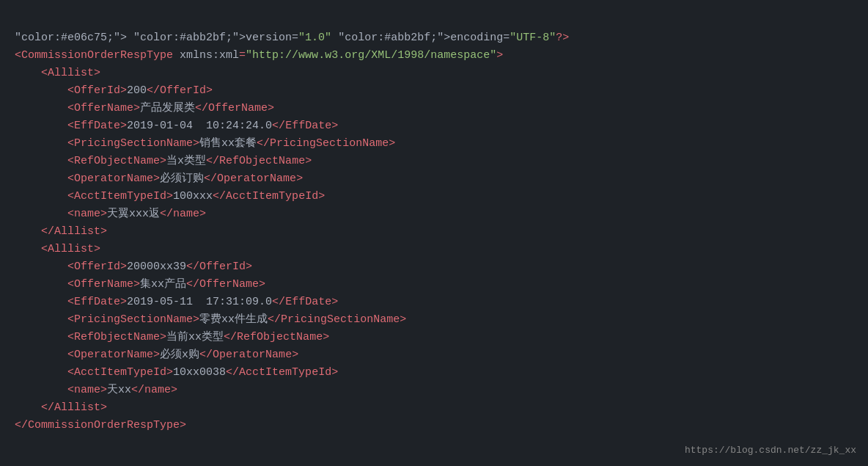 This screenshot has height=466, width=868. Describe the element at coordinates (434, 214) in the screenshot. I see `code-line: <name>天翼xxx返</name>` at that location.